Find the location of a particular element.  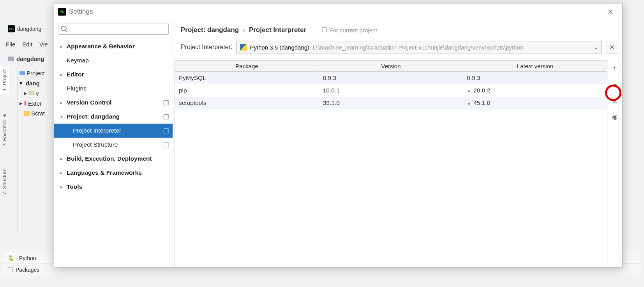

cell-package: pip is located at coordinates (247, 90).